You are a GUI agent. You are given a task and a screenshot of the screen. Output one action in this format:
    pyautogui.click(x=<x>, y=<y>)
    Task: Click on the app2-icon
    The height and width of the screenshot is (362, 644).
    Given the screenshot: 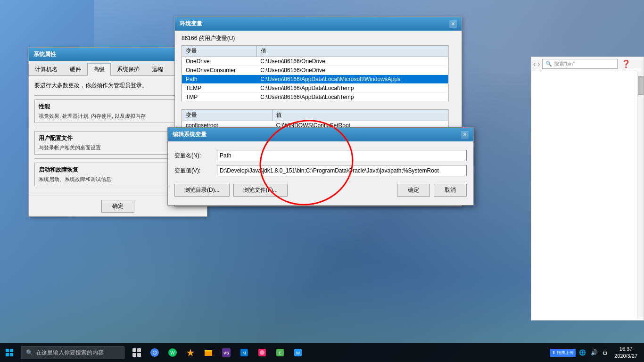 What is the action you would take?
    pyautogui.click(x=262, y=353)
    